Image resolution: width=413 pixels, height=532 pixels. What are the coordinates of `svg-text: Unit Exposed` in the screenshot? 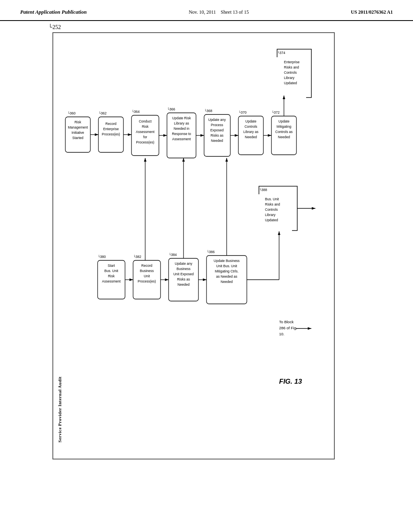 It's located at (184, 274).